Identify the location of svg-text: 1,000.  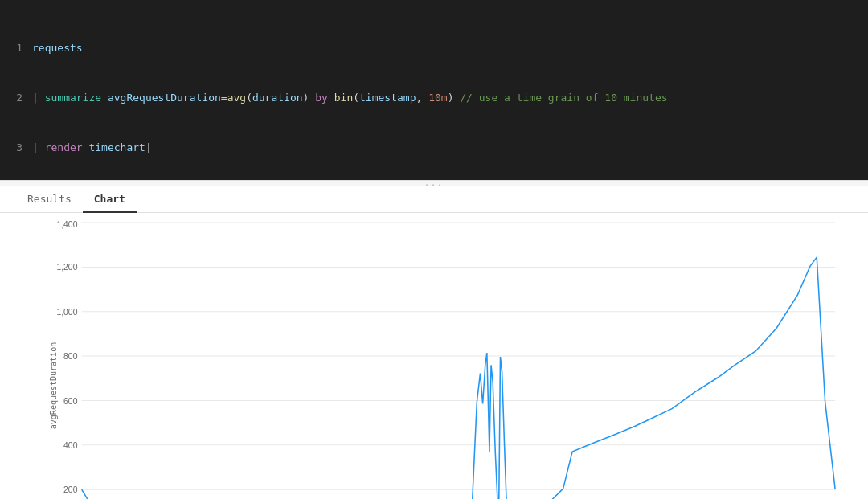
(67, 312).